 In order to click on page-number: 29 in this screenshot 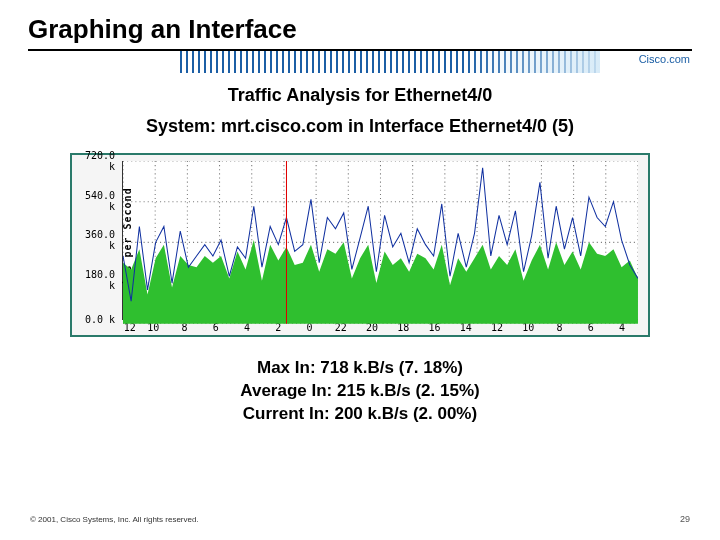, I will do `click(685, 519)`.